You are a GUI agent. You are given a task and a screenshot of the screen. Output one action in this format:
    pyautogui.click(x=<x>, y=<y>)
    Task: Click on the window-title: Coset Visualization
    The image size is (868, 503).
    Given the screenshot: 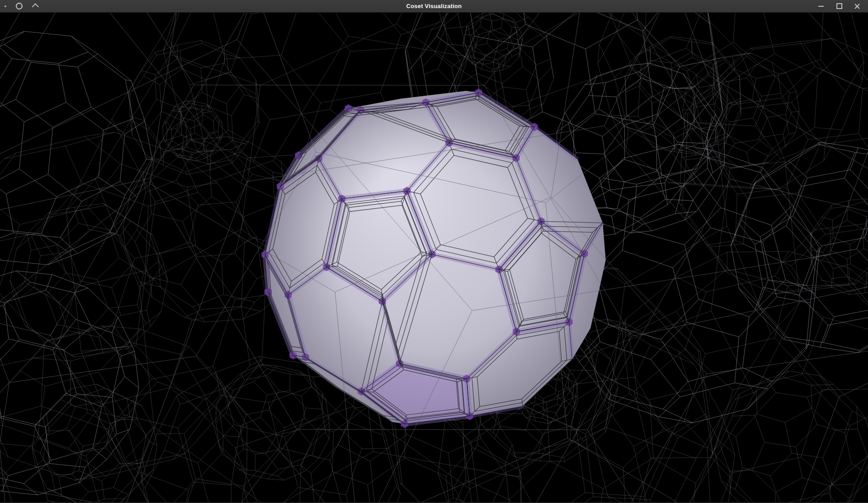 What is the action you would take?
    pyautogui.click(x=434, y=6)
    